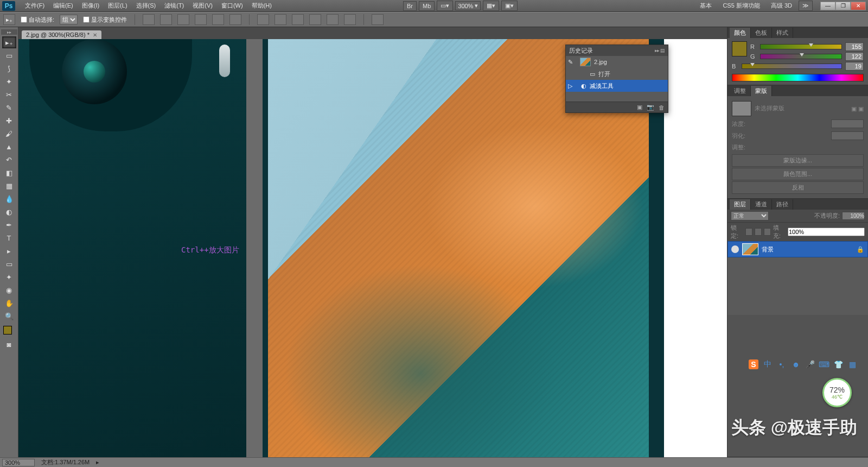  I want to click on distribute-vcenter-icon, so click(280, 20).